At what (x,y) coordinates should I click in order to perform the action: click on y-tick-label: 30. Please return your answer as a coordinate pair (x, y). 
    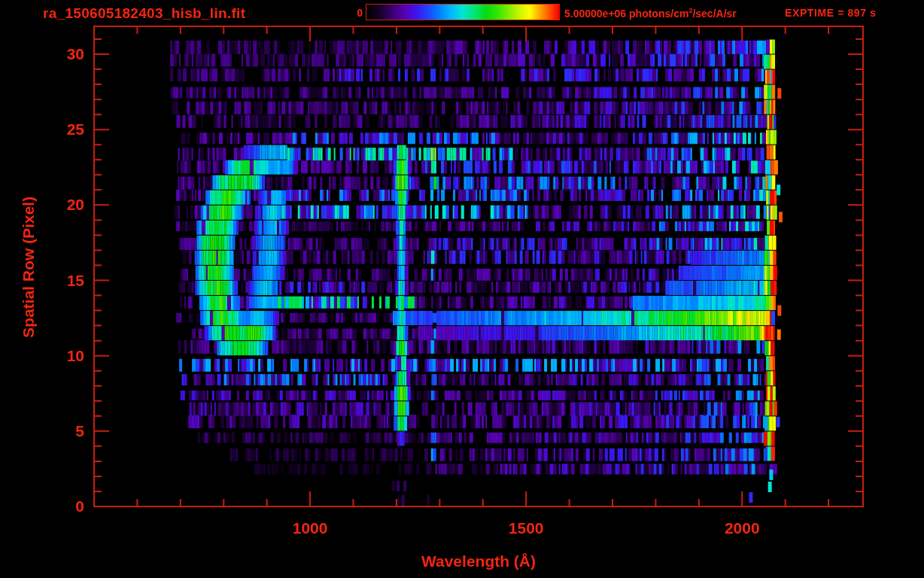
    Looking at the image, I should click on (63, 54).